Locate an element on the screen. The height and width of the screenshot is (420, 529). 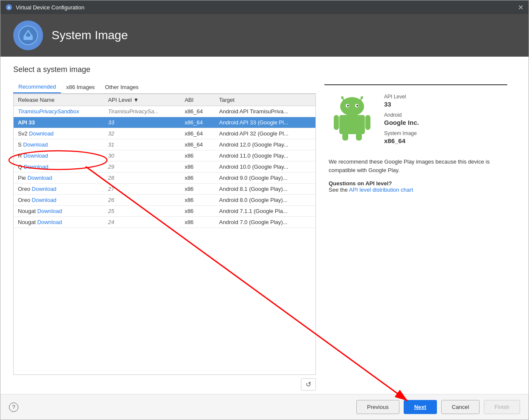
cell-release-name: Oreo Download is located at coordinates (59, 189).